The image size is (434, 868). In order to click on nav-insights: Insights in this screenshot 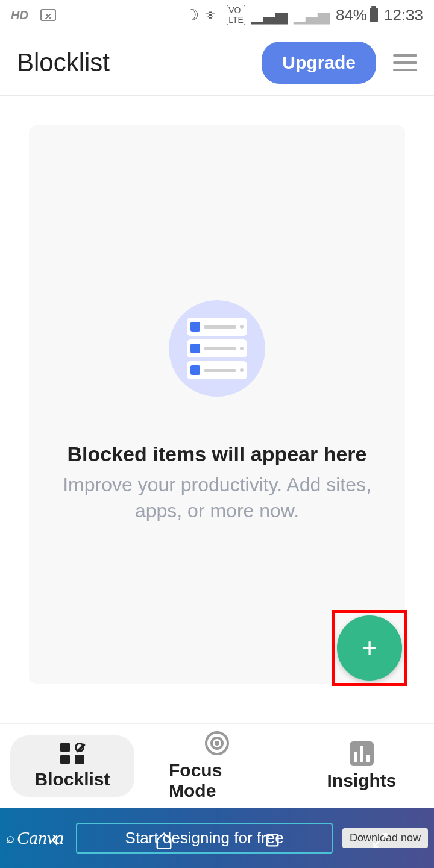, I will do `click(362, 766)`.